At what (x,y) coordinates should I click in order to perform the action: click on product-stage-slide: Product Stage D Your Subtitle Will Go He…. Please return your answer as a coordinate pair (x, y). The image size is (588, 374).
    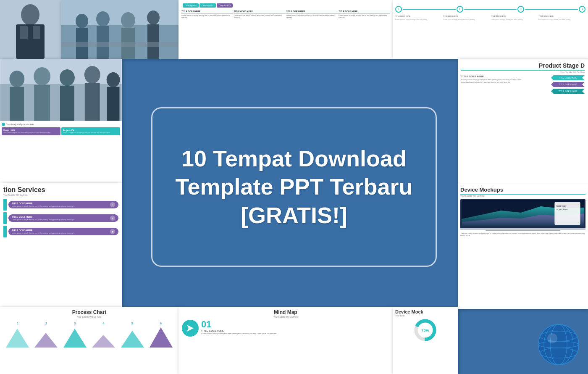
    Looking at the image, I should click on (523, 121).